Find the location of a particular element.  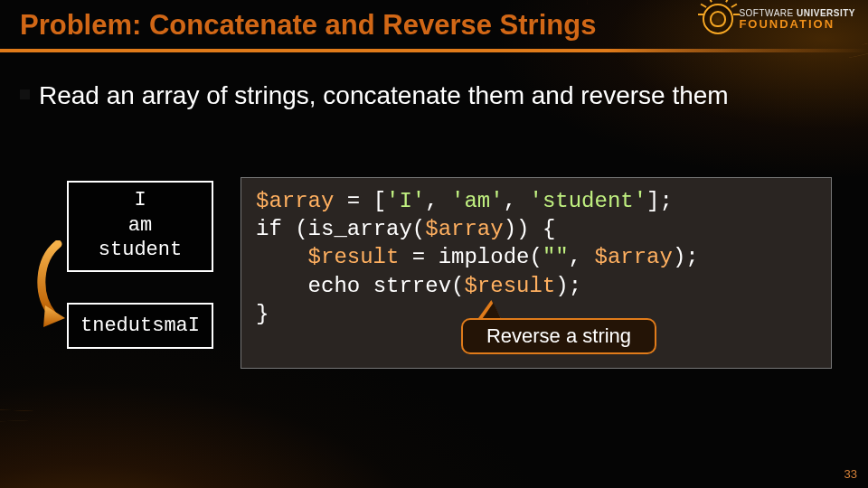

bullet-text: Read an array of strings, concatenate th… is located at coordinates (383, 96).